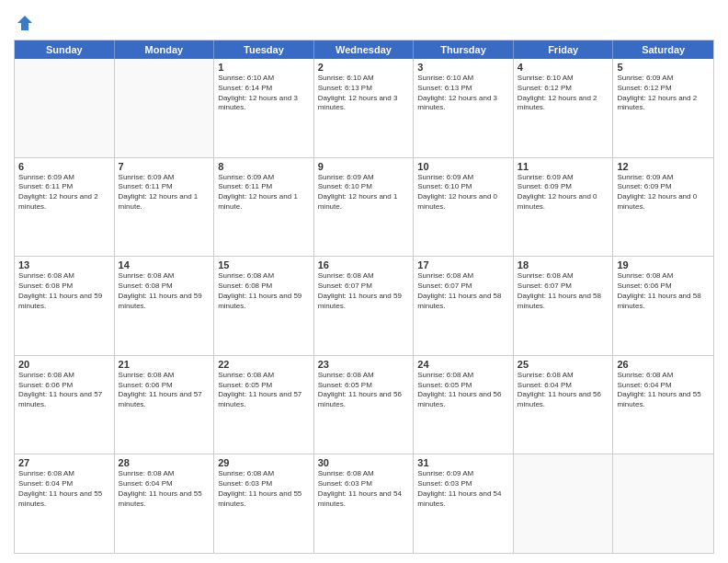 This screenshot has width=728, height=563. I want to click on calendar-day-29: 29Sunrise: 6:08 AM Sunset: 6:03 PM Dayli…, so click(265, 504).